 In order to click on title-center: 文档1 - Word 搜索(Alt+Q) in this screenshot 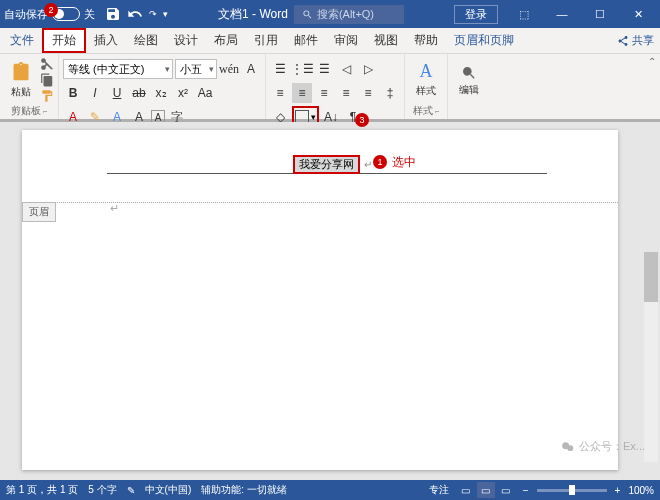, I will do `click(311, 14)`.